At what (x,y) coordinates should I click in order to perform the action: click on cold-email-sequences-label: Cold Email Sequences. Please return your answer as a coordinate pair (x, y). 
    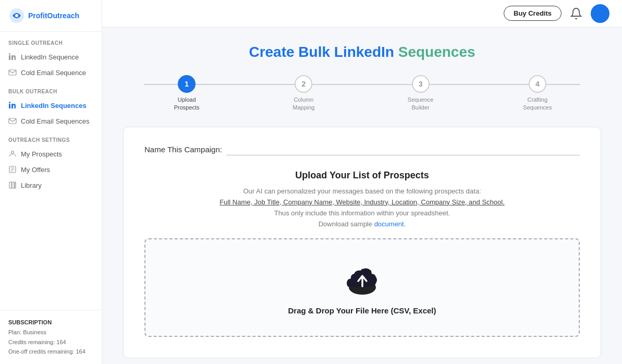
    Looking at the image, I should click on (55, 121).